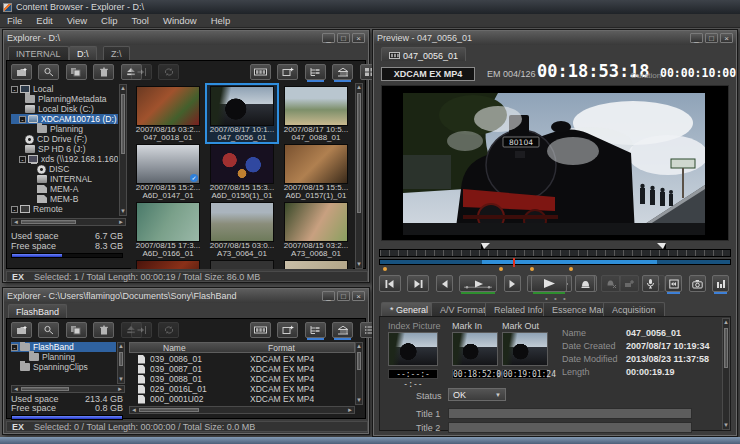 This screenshot has width=740, height=444. What do you see at coordinates (64, 149) in the screenshot?
I see `tree-item-sp-hd-6-j: SP HD 6 (J:)` at bounding box center [64, 149].